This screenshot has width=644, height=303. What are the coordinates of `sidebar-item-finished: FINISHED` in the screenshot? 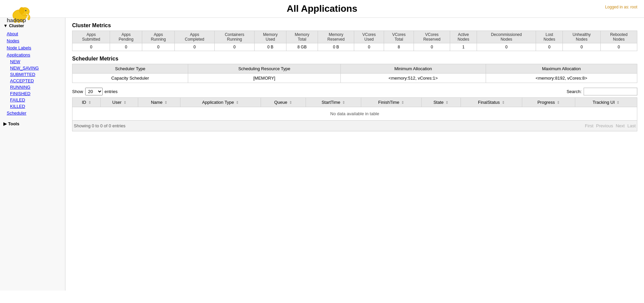 It's located at (33, 93).